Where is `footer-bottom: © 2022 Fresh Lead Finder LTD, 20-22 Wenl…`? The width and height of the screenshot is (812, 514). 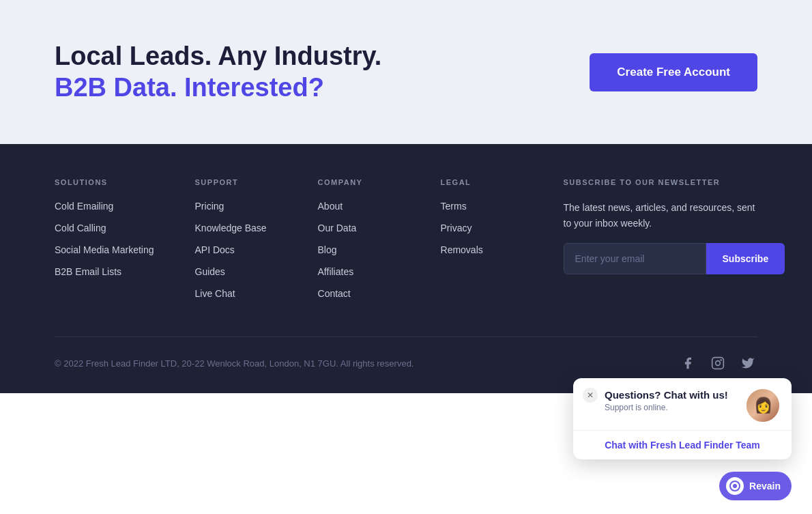 footer-bottom: © 2022 Fresh Lead Finder LTD, 20-22 Wenl… is located at coordinates (406, 355).